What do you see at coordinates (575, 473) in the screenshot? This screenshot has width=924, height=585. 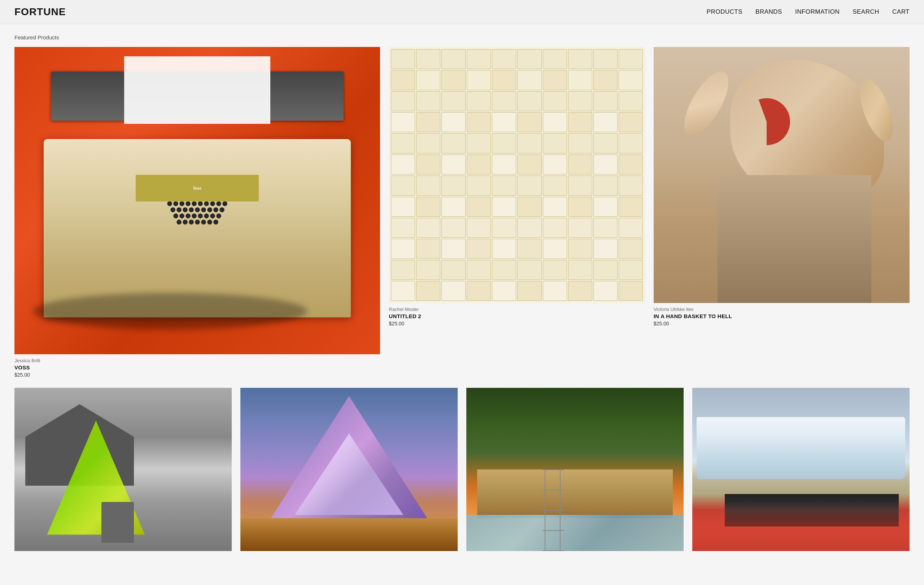 I see `product-card-pool` at bounding box center [575, 473].